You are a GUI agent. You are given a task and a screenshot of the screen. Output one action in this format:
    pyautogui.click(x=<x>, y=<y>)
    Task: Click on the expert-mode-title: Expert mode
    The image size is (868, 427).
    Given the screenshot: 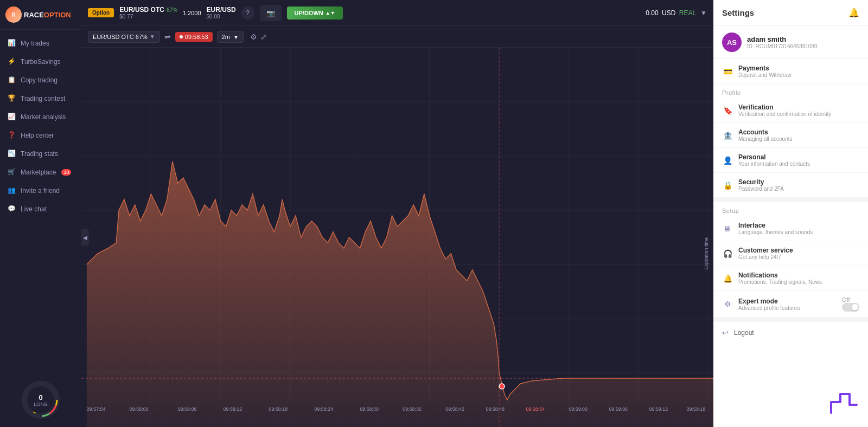 What is the action you would take?
    pyautogui.click(x=769, y=301)
    